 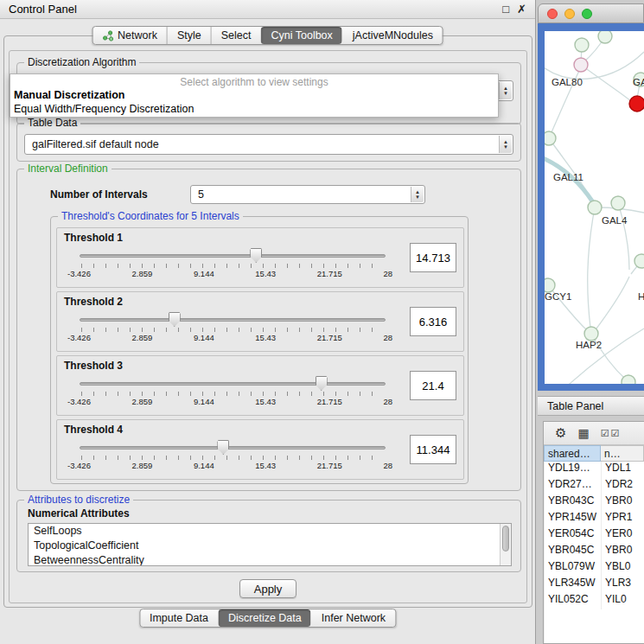 What do you see at coordinates (570, 14) in the screenshot?
I see `minimize-traffic-light` at bounding box center [570, 14].